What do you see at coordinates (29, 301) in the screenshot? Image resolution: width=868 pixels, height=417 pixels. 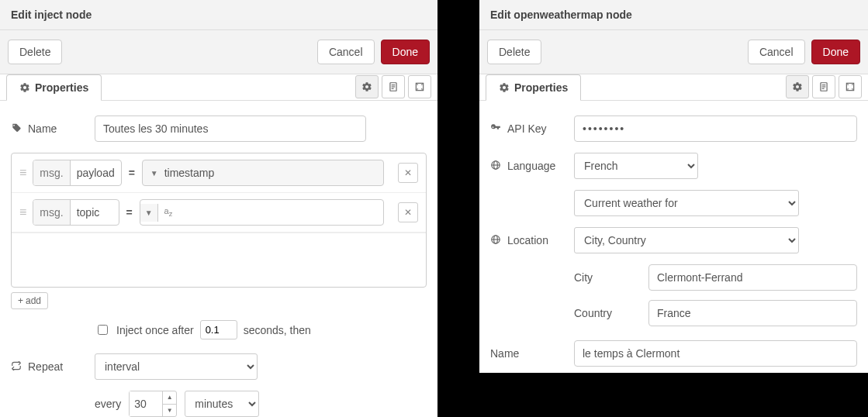 I see `add-row-button: + add` at bounding box center [29, 301].